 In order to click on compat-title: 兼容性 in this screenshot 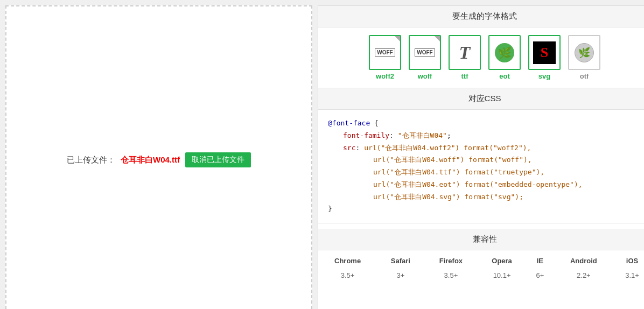, I will do `click(481, 240)`.